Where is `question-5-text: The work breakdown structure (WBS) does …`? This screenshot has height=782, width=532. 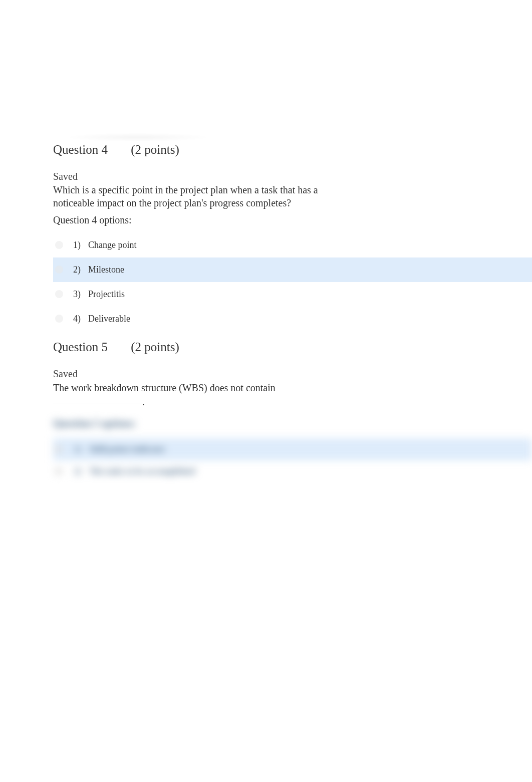
question-5-text: The work breakdown structure (WBS) does … is located at coordinates (193, 395).